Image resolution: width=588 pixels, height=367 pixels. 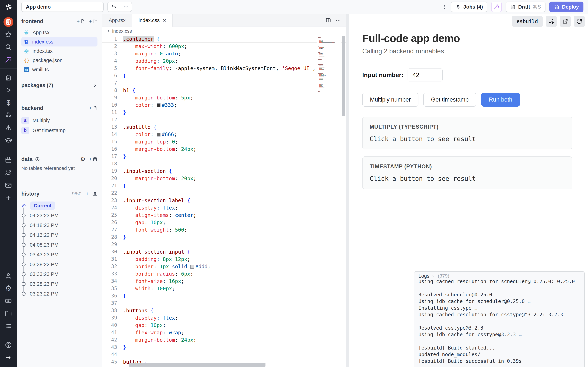 I want to click on open-external-button, so click(x=565, y=21).